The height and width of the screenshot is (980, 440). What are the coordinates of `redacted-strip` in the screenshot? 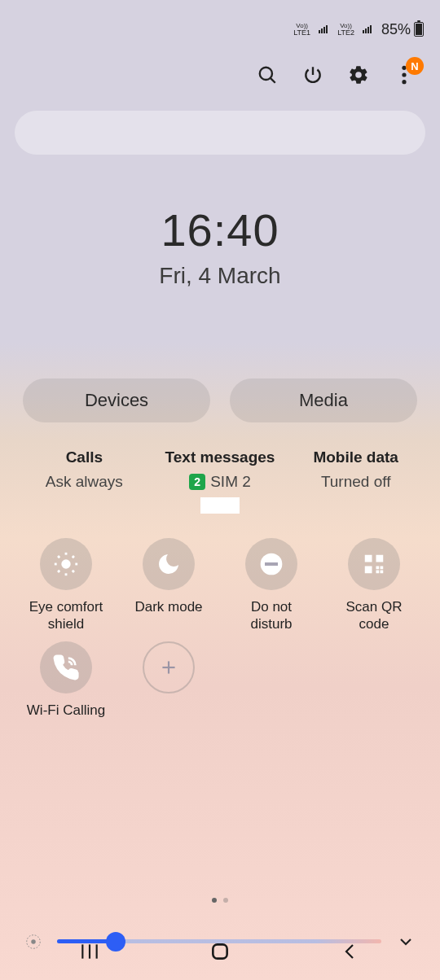 It's located at (220, 505).